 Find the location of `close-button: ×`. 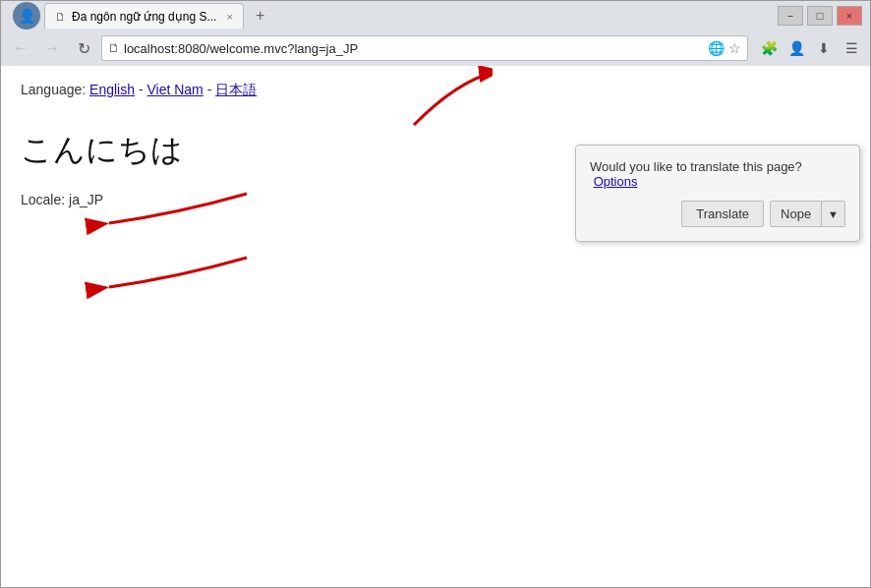

close-button: × is located at coordinates (849, 16).